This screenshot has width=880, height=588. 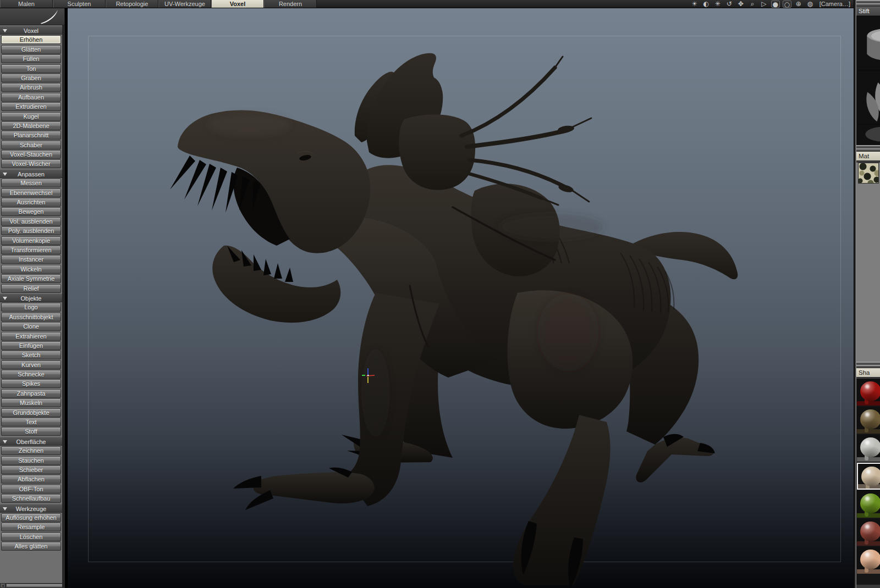 What do you see at coordinates (31, 183) in the screenshot?
I see `tool-button-messen: Messen` at bounding box center [31, 183].